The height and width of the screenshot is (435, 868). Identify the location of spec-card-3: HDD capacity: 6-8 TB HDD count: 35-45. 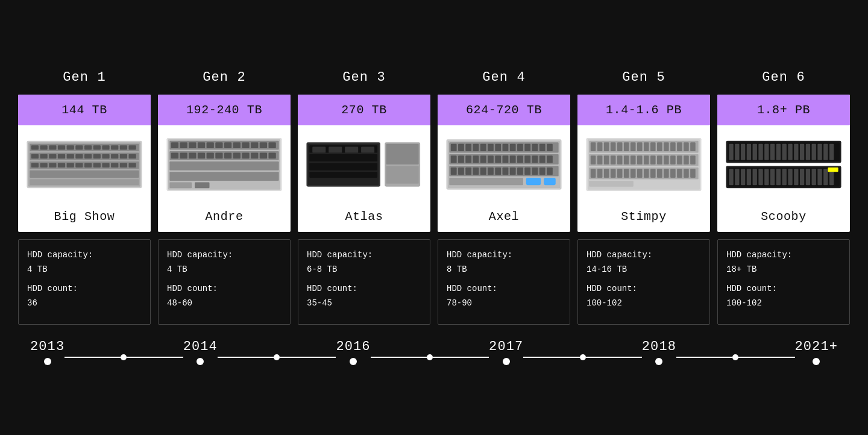
(364, 282).